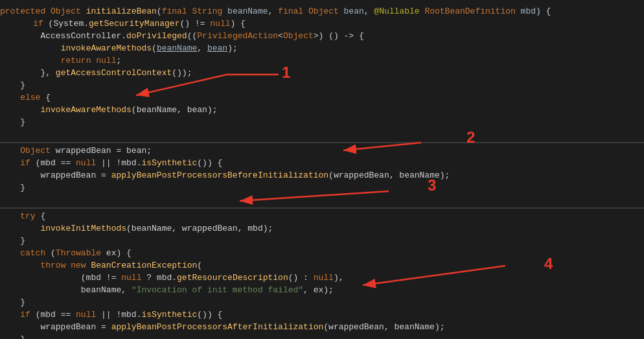 This screenshot has height=339, width=644. Describe the element at coordinates (322, 36) in the screenshot. I see `code-line-3: AccessController.doPrivileged((Privilege…` at that location.